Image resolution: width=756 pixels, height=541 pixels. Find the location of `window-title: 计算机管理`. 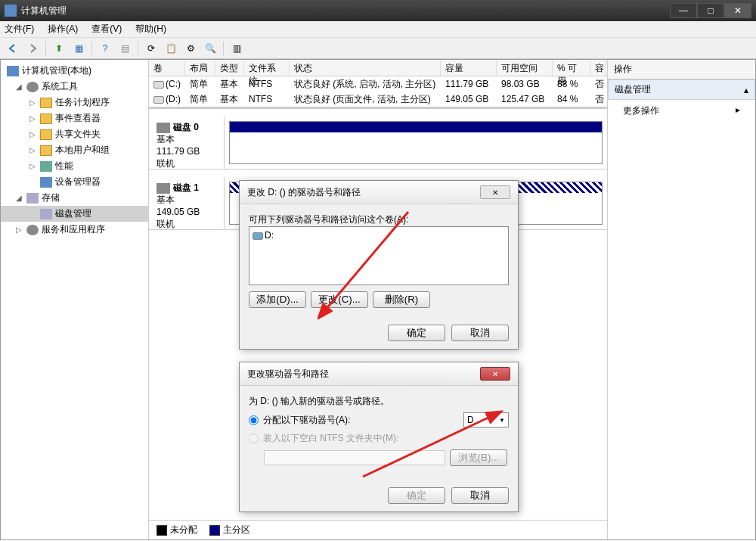

window-title: 计算机管理 is located at coordinates (345, 11).